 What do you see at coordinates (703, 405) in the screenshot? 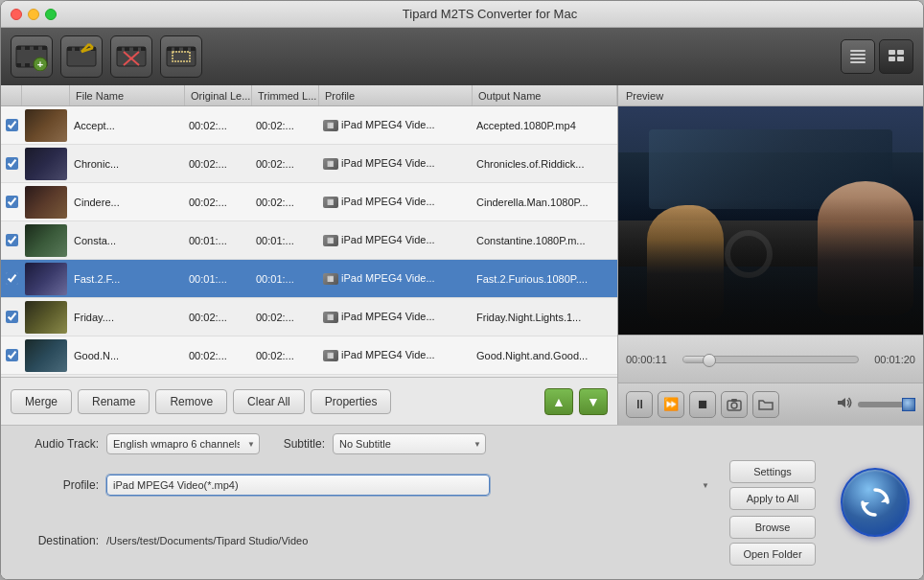
I see `stop-button: ⏹` at bounding box center [703, 405].